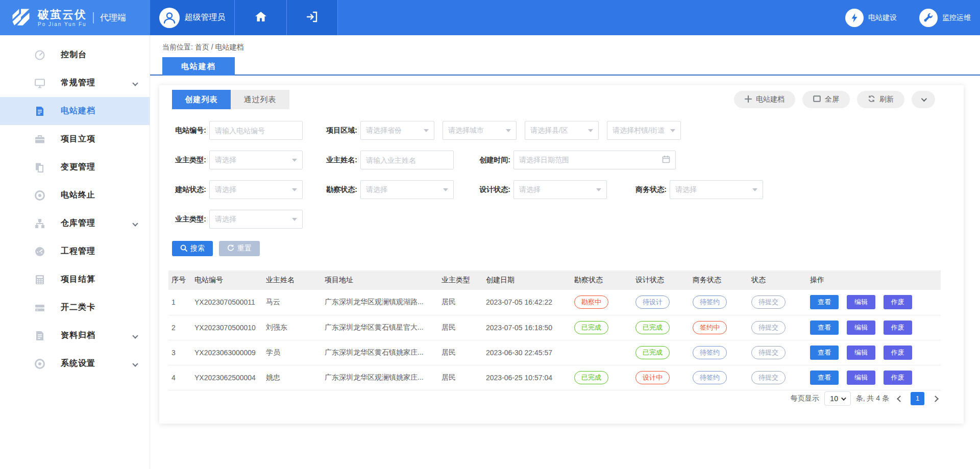 Image resolution: width=980 pixels, height=469 pixels. I want to click on sidebar-item-project-settlement: 项目结算, so click(75, 280).